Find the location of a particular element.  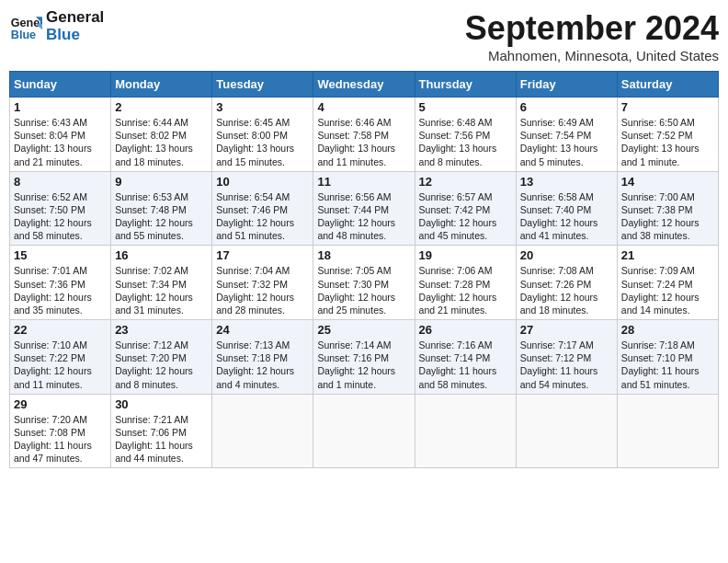

day-header-monday: Monday is located at coordinates (162, 85).